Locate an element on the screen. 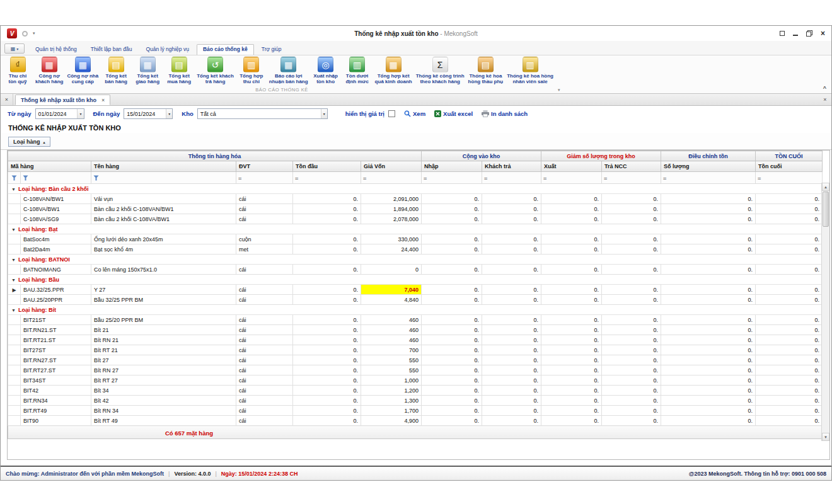 Image resolution: width=832 pixels, height=504 pixels. table-row: BIT21STBầu 25/20 PPR BMcái0.4600.0.0.0.0… is located at coordinates (415, 320).